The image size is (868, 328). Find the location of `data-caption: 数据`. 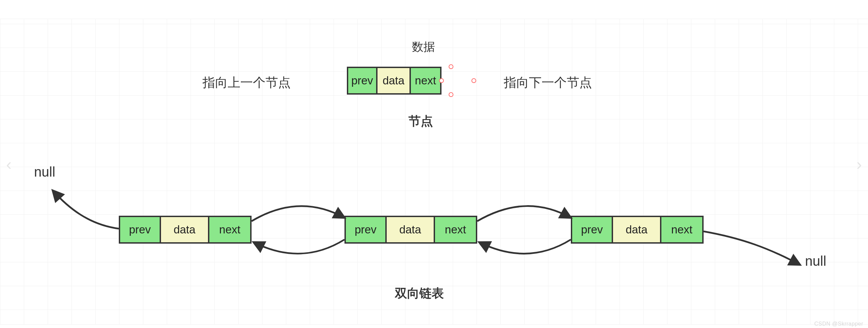

data-caption: 数据 is located at coordinates (423, 47).